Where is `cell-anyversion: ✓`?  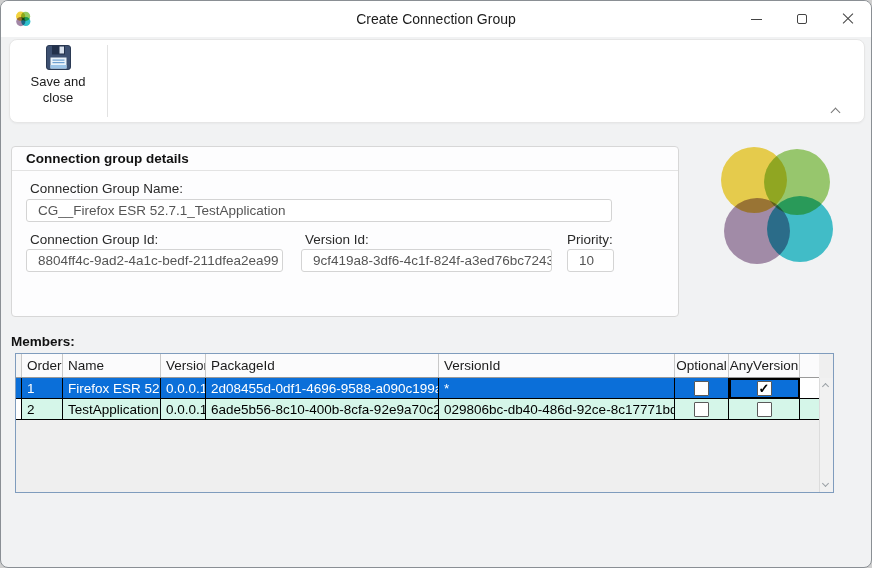
cell-anyversion: ✓ is located at coordinates (764, 388).